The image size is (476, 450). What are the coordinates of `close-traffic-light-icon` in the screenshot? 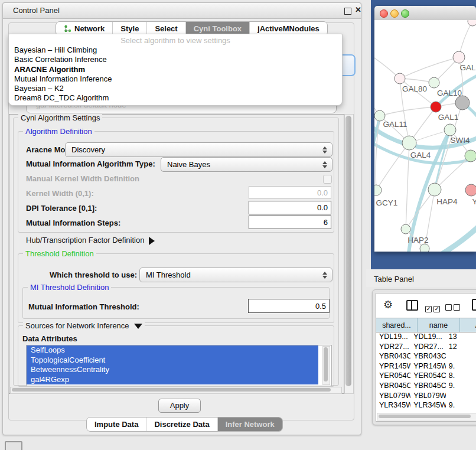 It's located at (384, 14).